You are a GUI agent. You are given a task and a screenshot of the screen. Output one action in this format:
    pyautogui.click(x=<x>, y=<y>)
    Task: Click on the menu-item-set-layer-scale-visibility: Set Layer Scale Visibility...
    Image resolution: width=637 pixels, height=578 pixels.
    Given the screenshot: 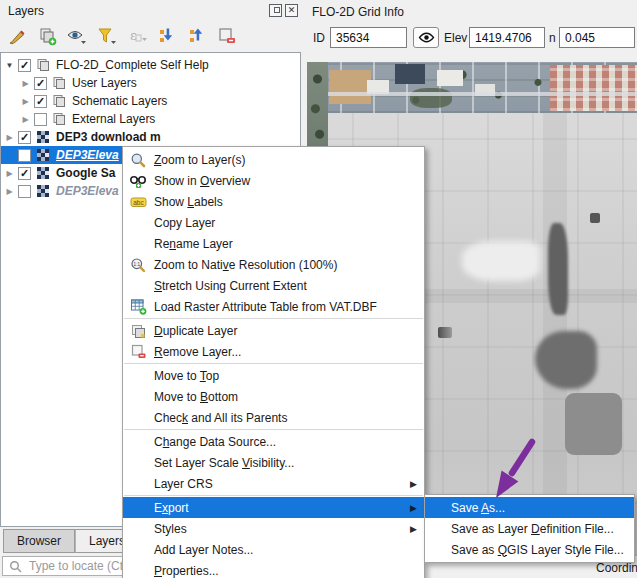 What is the action you would take?
    pyautogui.click(x=274, y=462)
    